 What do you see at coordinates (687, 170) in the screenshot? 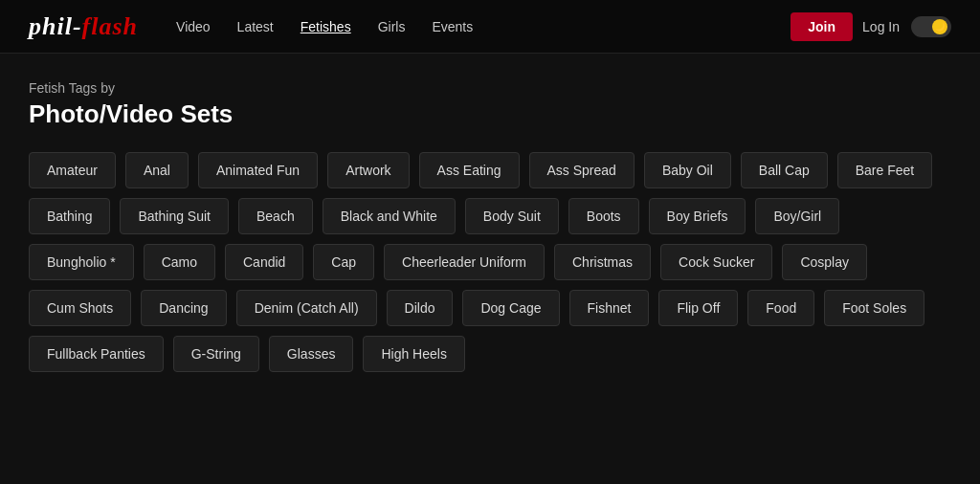
I see `tag-button: Baby Oil` at bounding box center [687, 170].